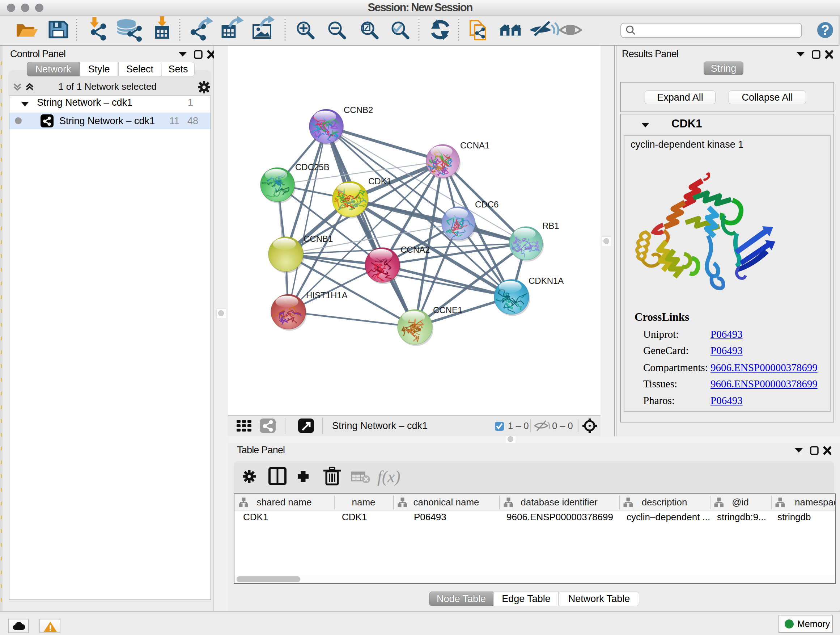 The width and height of the screenshot is (840, 635). I want to click on svg-text: CCNE1, so click(447, 310).